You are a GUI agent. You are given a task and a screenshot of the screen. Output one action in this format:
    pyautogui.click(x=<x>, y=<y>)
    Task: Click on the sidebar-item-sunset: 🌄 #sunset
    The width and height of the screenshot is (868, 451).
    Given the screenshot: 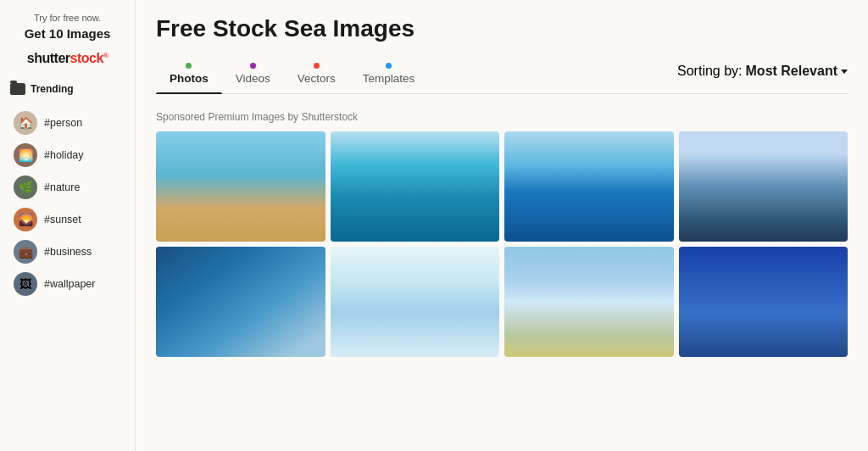 What is the action you would take?
    pyautogui.click(x=68, y=220)
    